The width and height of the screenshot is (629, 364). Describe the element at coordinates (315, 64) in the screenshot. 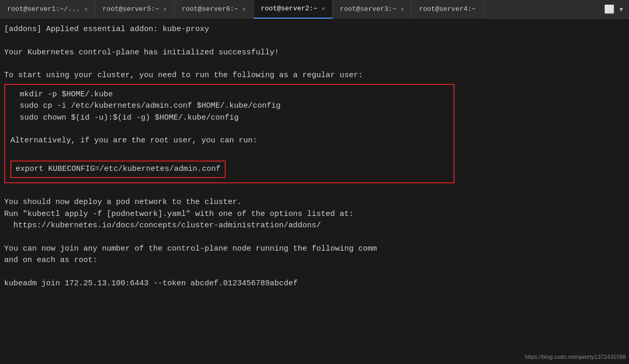

I see `line-empty2` at that location.